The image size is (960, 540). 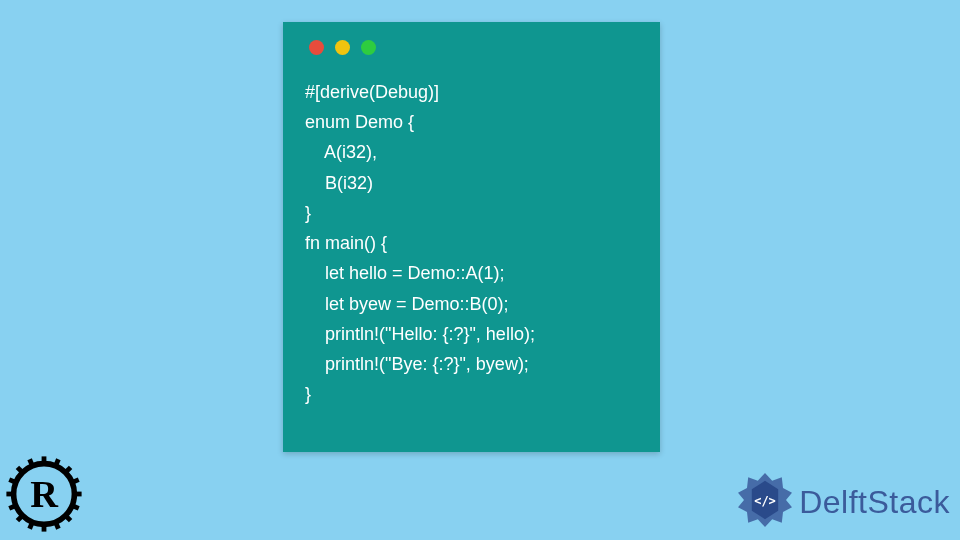 I want to click on window-minimize-dot, so click(x=342, y=48).